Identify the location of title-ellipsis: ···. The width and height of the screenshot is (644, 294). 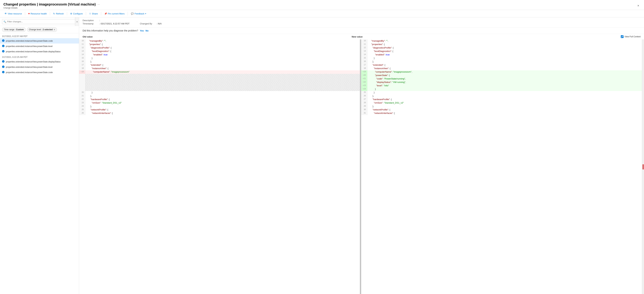
(98, 4).